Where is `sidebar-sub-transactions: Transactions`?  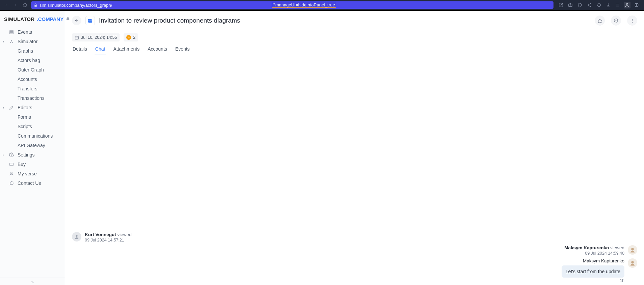 sidebar-sub-transactions: Transactions is located at coordinates (32, 98).